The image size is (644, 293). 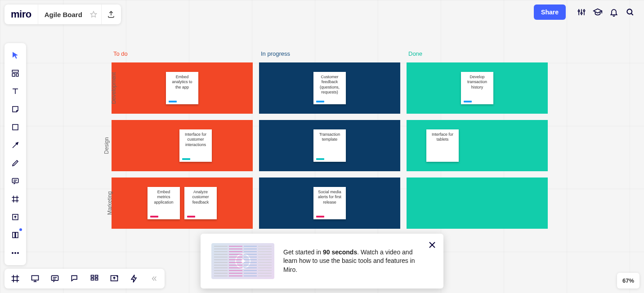 I want to click on screen-share-icon, so click(x=114, y=279).